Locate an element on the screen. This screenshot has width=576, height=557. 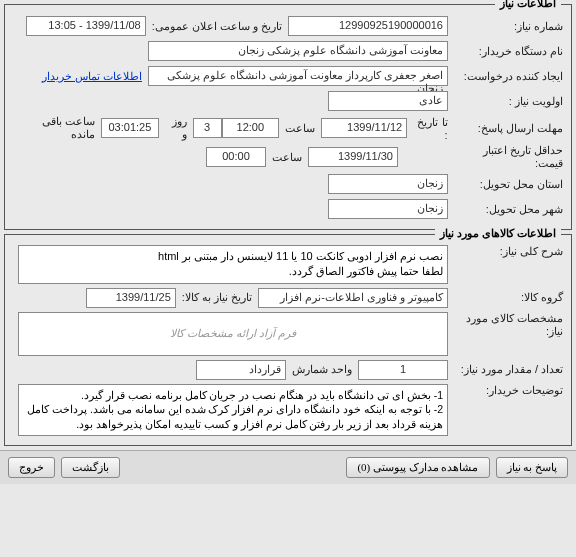
days-remaining: 3 is located at coordinates (208, 128).